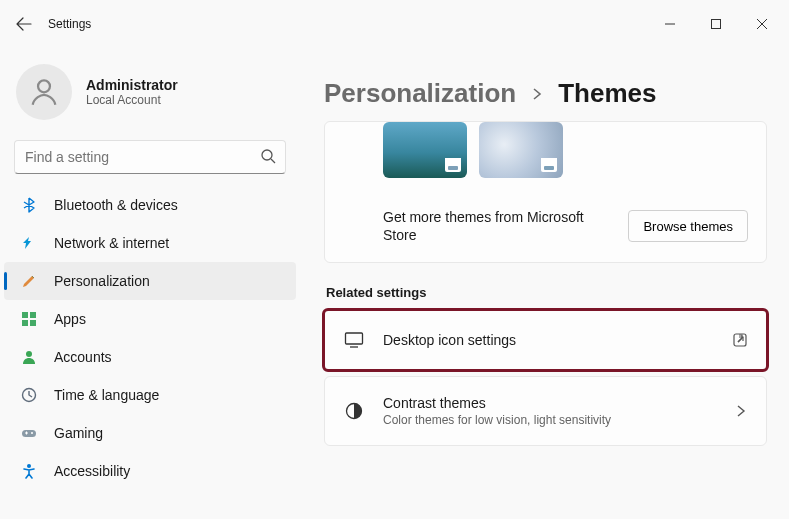 Image resolution: width=789 pixels, height=519 pixels. I want to click on apps-icon, so click(29, 319).